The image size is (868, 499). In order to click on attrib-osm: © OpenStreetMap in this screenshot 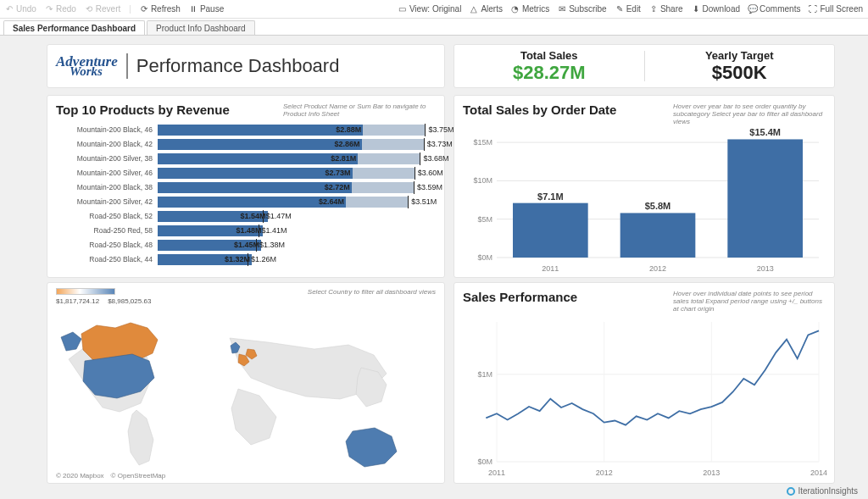, I will do `click(139, 476)`.